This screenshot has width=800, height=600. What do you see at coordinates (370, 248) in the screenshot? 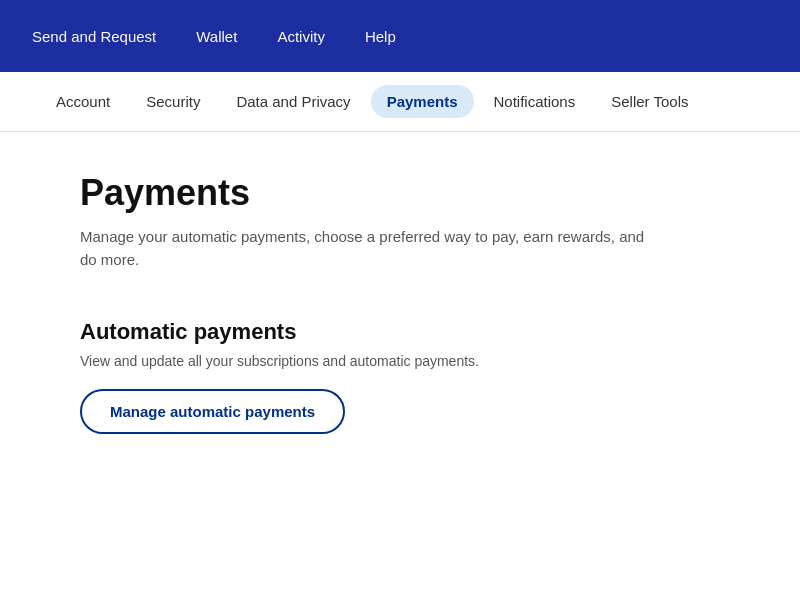
I see `page-description: Manage your automatic payments, choose a…` at bounding box center [370, 248].